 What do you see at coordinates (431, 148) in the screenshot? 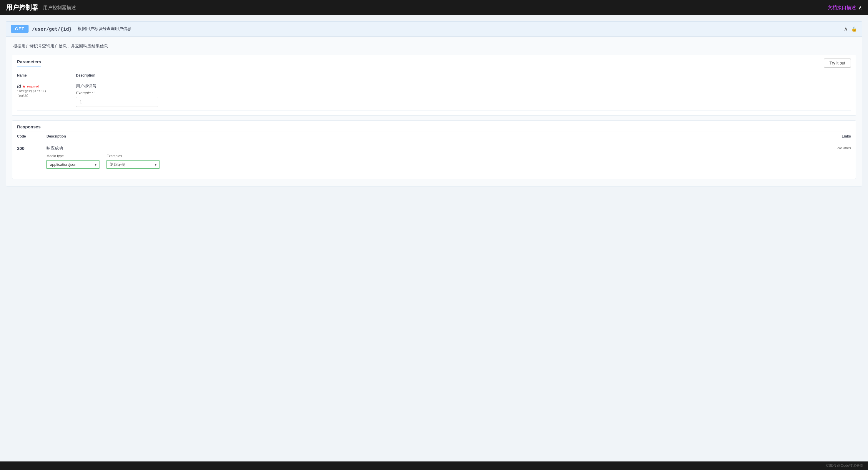
I see `response-desc-text: 响应成功` at bounding box center [431, 148].